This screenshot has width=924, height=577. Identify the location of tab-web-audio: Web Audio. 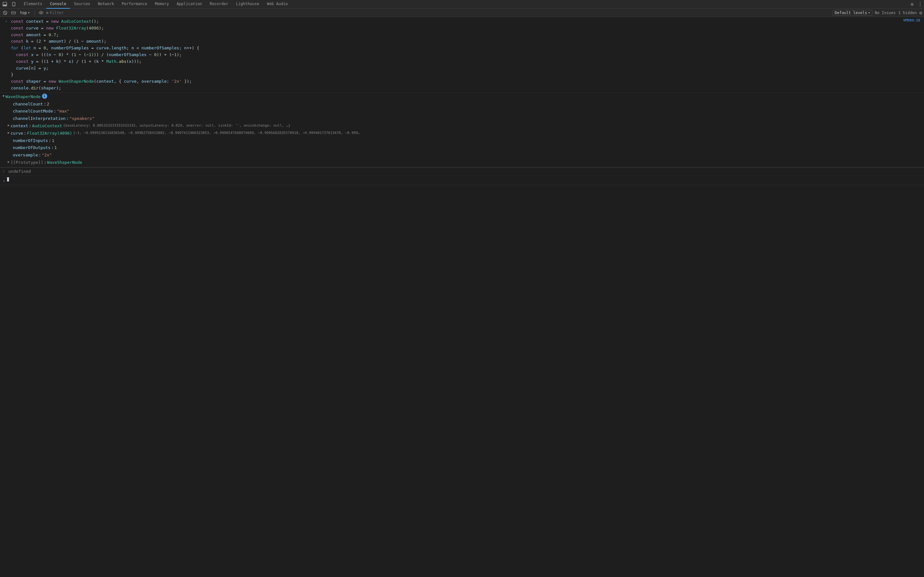
(277, 5).